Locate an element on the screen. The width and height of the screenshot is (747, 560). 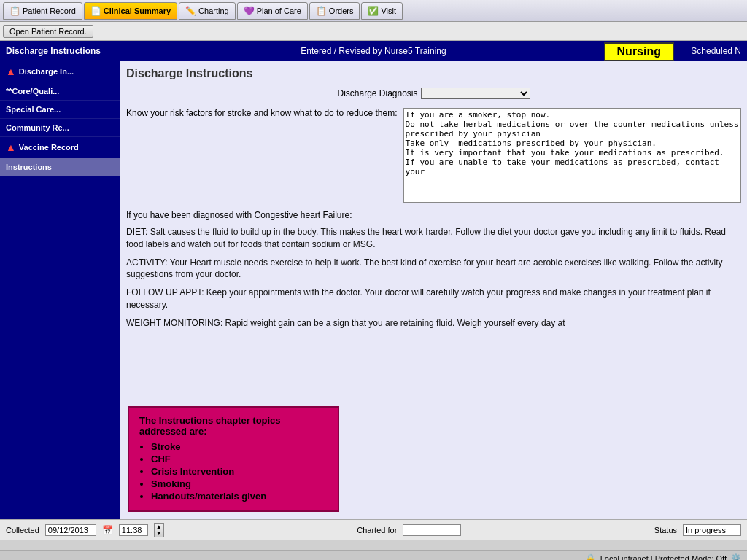
header-bar: Discharge Instructions Entered / Revised… is located at coordinates (374, 51).